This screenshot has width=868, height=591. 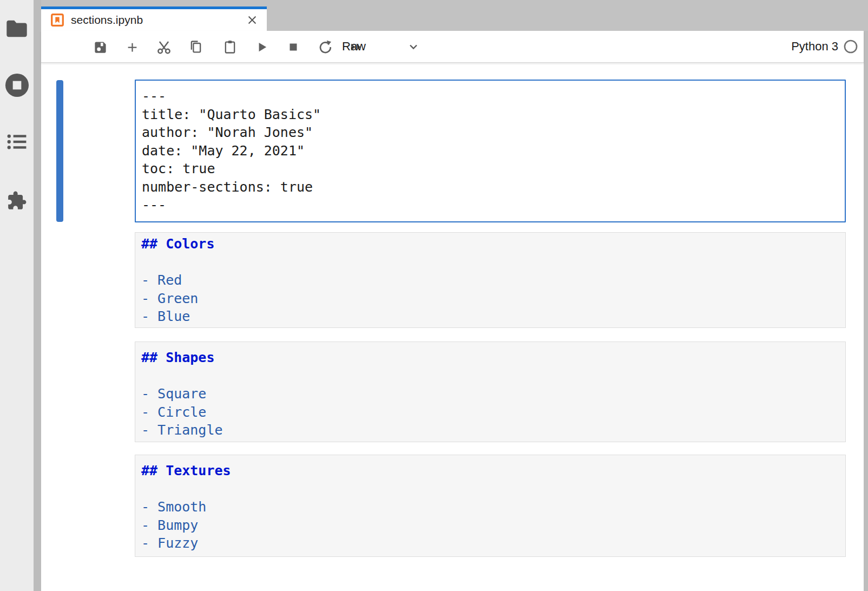 I want to click on md-header: ## Shapes, so click(x=494, y=358).